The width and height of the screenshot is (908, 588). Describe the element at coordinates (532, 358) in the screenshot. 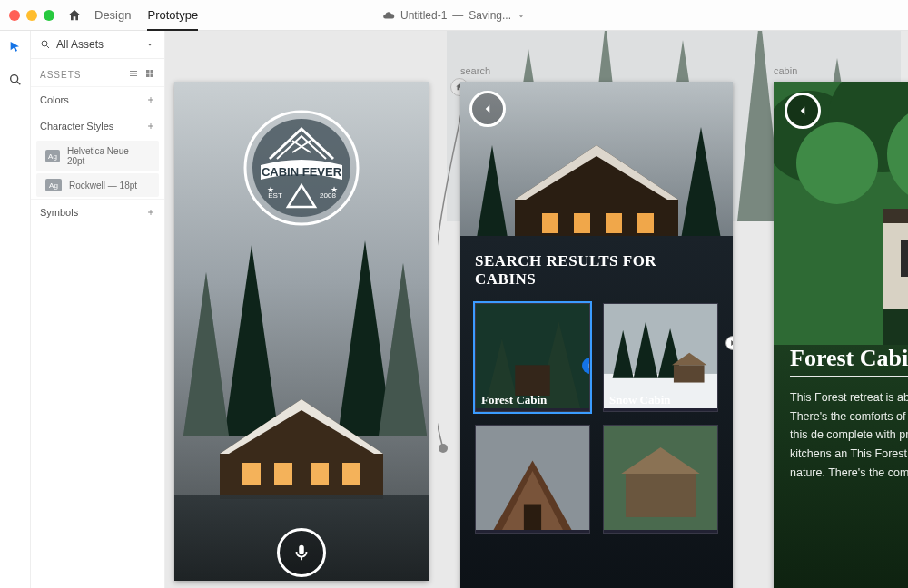

I see `result-card-forest: Forest Cabin` at that location.